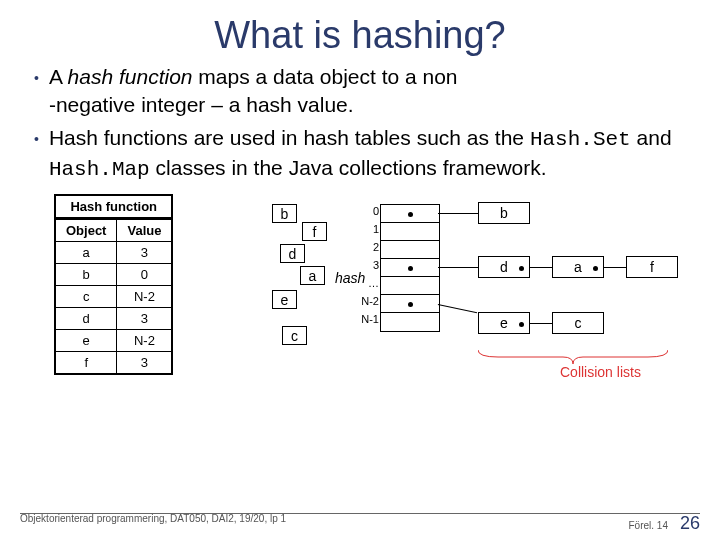 The image size is (720, 540). Describe the element at coordinates (114, 296) in the screenshot. I see `table-row: cN-2` at that location.